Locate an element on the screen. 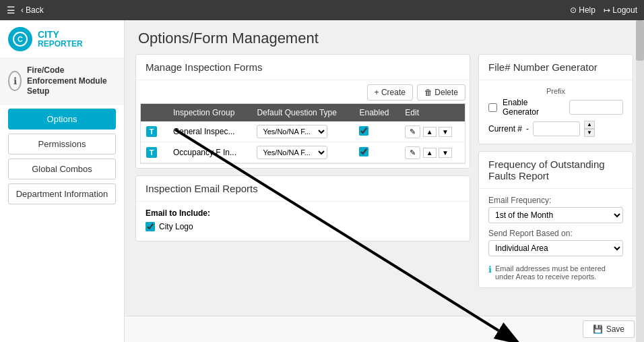  help-icon: ⊙ is located at coordinates (573, 10).